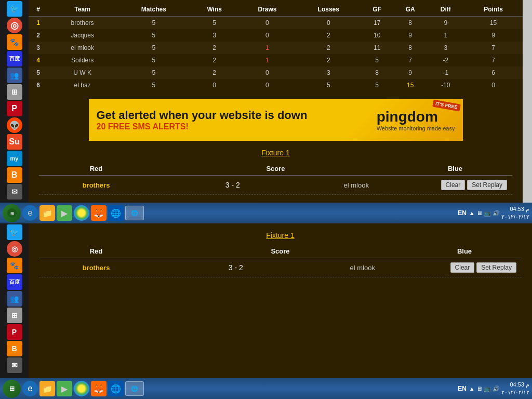  I want to click on cell-wins: 5, so click(215, 23).